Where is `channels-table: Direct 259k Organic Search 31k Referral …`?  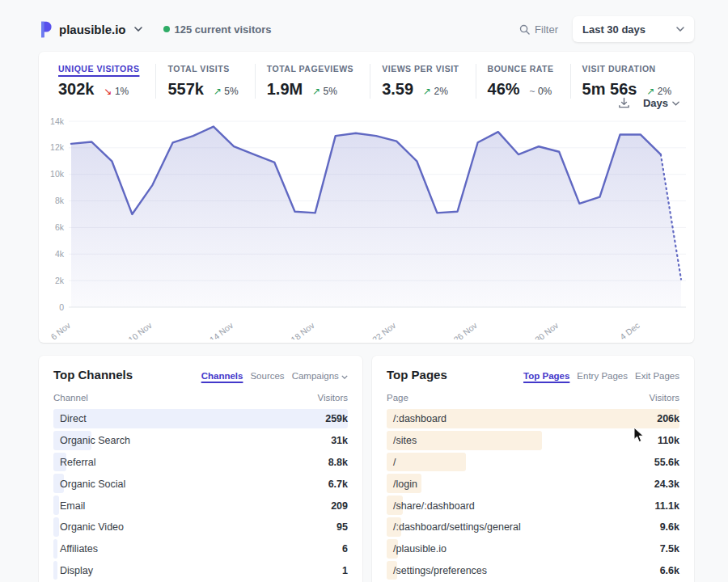 channels-table: Direct 259k Organic Search 31k Referral … is located at coordinates (201, 495).